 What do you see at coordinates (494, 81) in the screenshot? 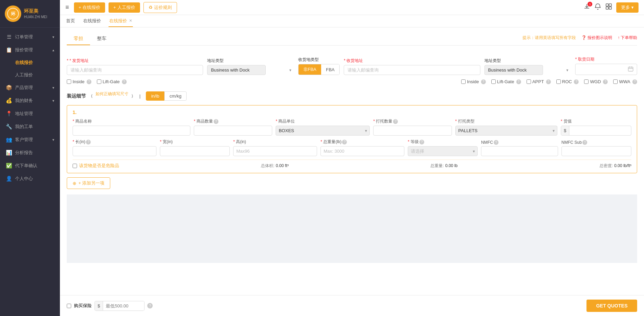
I see `liftgate-to-input` at bounding box center [494, 81].